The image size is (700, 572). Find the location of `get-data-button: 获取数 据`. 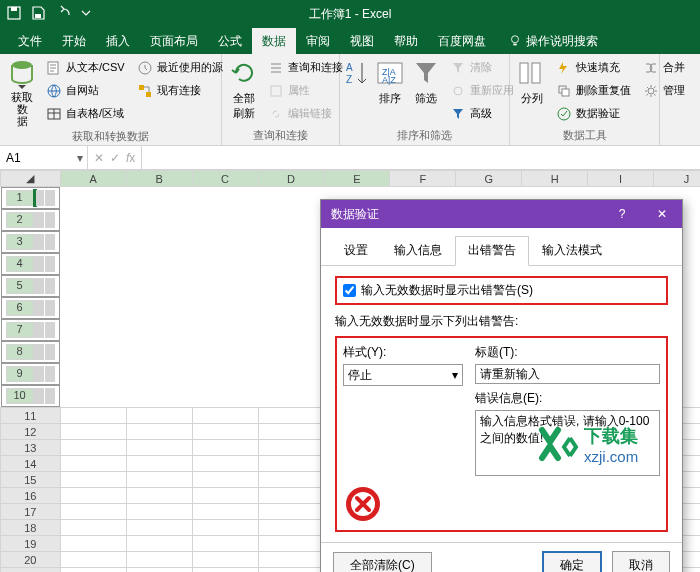

get-data-button: 获取数 据 is located at coordinates (22, 92).